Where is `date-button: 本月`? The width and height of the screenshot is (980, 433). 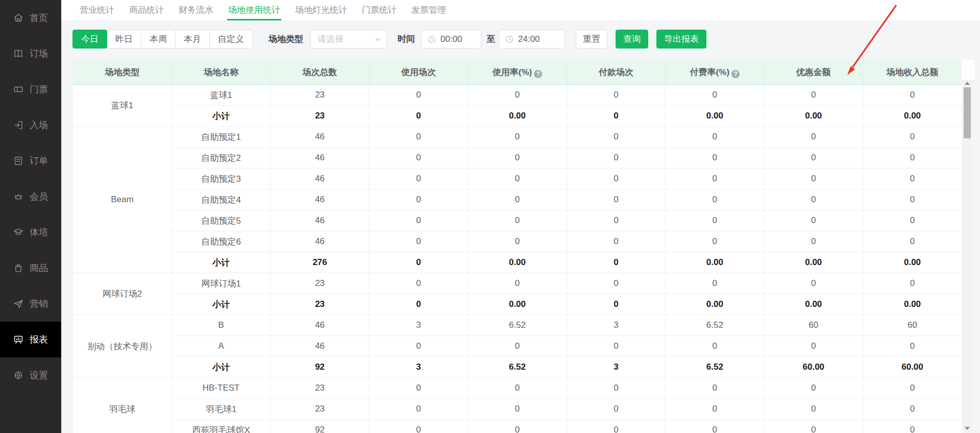
date-button: 本月 is located at coordinates (192, 39).